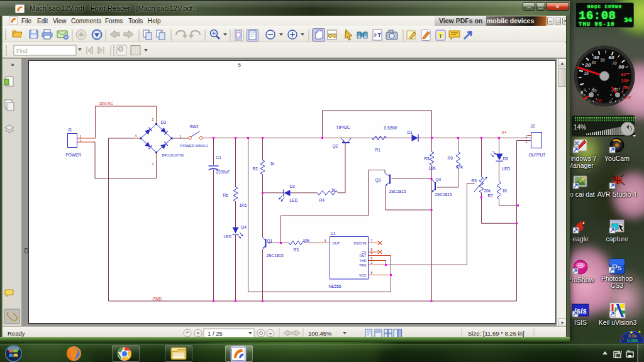 This screenshot has height=362, width=644. I want to click on svg-text: 1 / 25, so click(215, 333).